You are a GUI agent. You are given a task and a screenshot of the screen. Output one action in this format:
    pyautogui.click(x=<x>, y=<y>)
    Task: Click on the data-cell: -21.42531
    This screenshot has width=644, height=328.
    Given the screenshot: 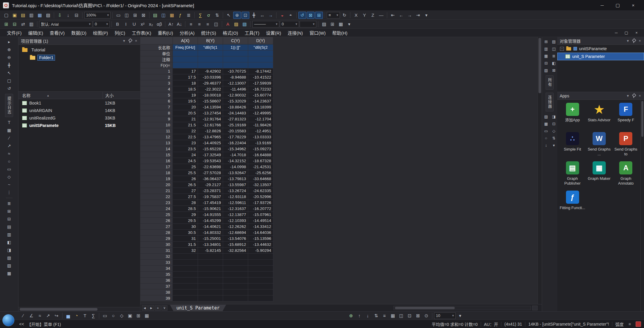 What is the action you would take?
    pyautogui.click(x=261, y=167)
    